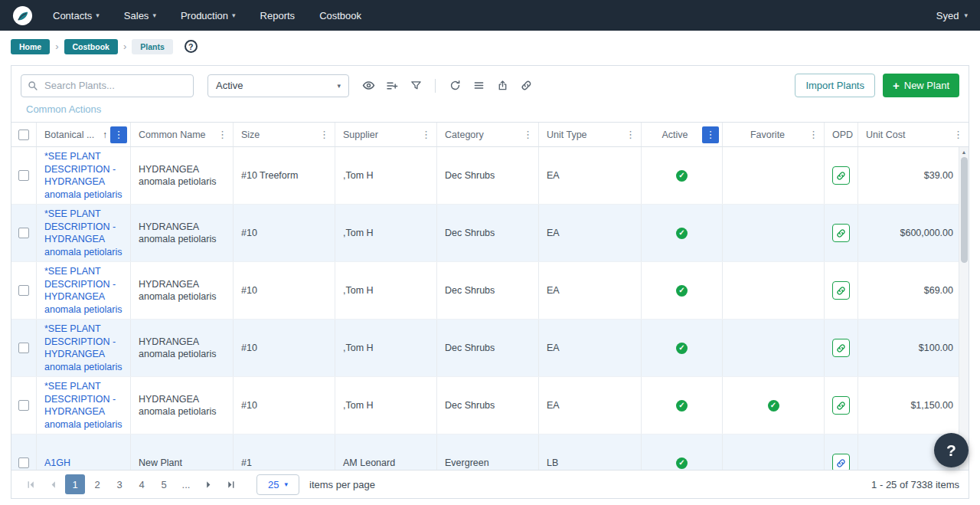 This screenshot has height=505, width=980. Describe the element at coordinates (490, 233) in the screenshot. I see `table-row: *SEE PLANT DESCRIPTION - HYDRANGEA anoma…` at that location.